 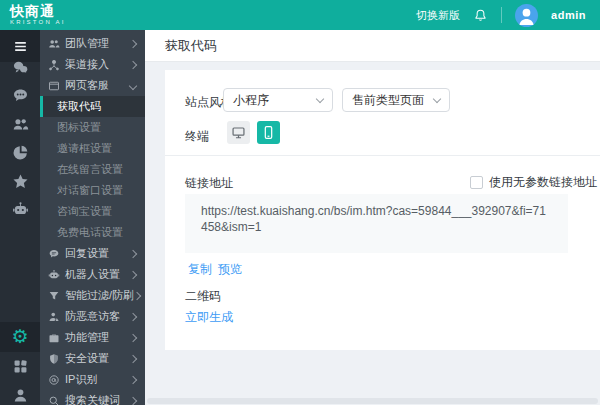 What do you see at coordinates (238, 132) in the screenshot?
I see `terminal-pc-button` at bounding box center [238, 132].